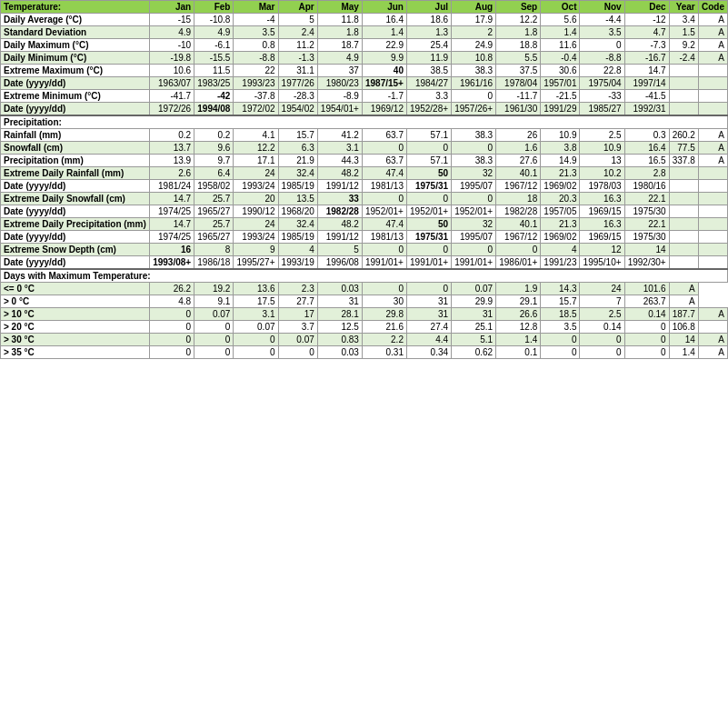  Describe the element at coordinates (683, 58) in the screenshot. I see `row-cell: -2.4` at that location.